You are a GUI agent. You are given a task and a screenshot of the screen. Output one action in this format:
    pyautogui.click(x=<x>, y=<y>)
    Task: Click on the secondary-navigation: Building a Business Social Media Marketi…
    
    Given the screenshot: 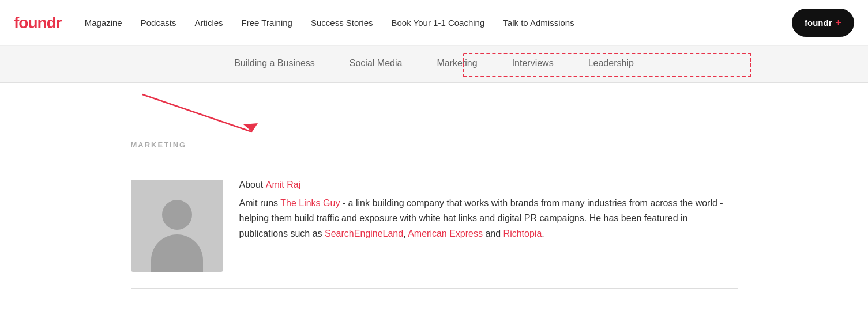 What is the action you would take?
    pyautogui.click(x=434, y=64)
    